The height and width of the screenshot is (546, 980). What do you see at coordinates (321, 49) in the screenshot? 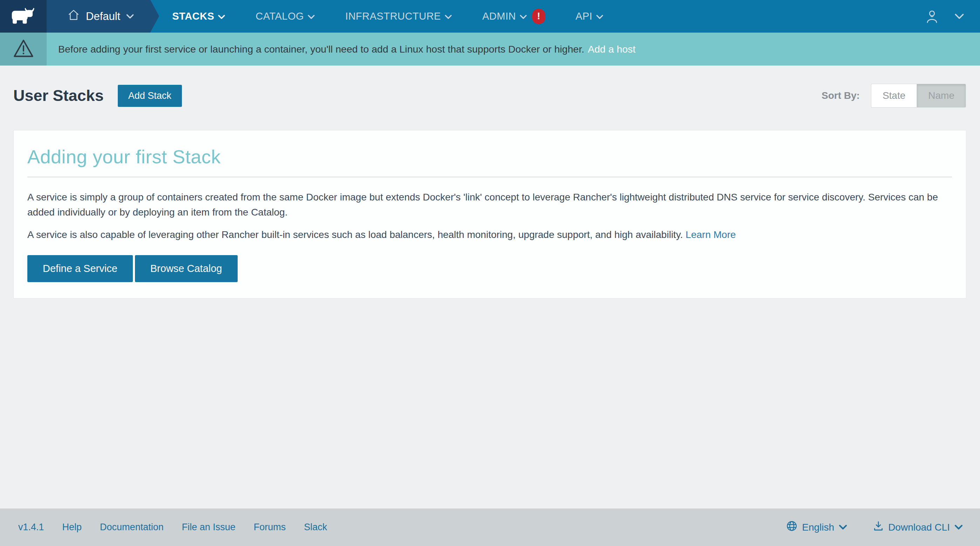
I see `banner-message: Before adding your first service or laun…` at bounding box center [321, 49].